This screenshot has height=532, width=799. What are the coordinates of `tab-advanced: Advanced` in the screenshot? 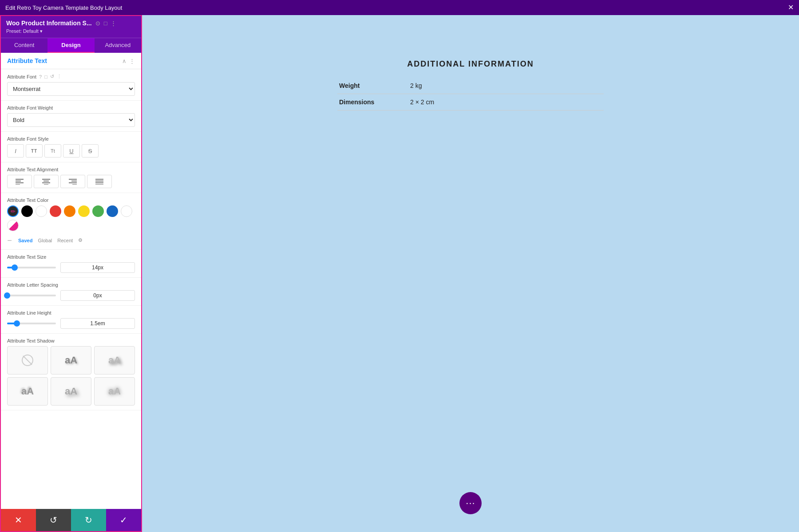 It's located at (118, 45).